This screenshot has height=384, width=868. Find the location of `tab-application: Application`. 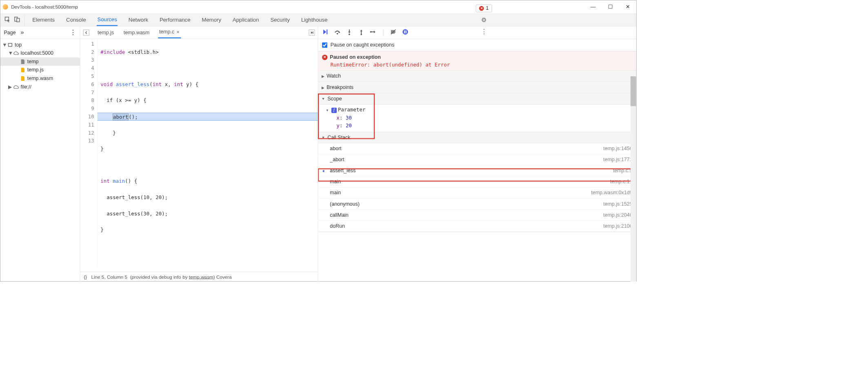

tab-application: Application is located at coordinates (246, 20).